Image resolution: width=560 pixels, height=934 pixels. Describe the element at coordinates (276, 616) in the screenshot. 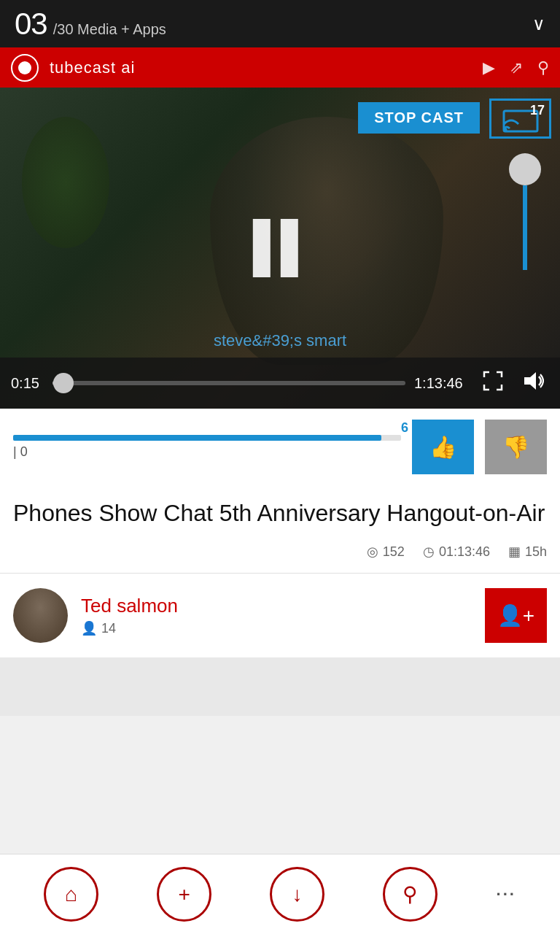

I see `channel-info: Ted salmon 👤 14` at that location.